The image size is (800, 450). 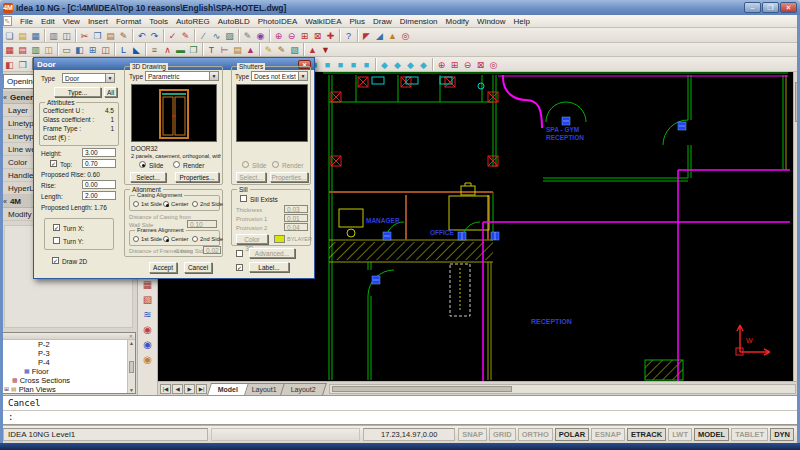 I want to click on xref-icon: ▦, so click(x=148, y=284).